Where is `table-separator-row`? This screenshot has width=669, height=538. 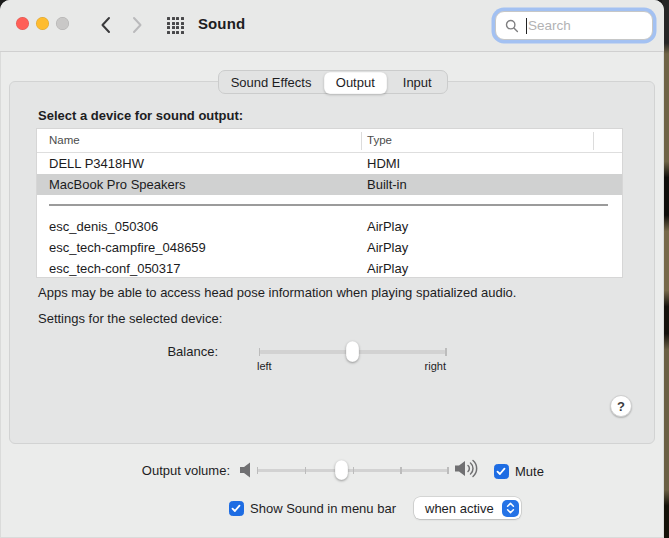 table-separator-row is located at coordinates (330, 206).